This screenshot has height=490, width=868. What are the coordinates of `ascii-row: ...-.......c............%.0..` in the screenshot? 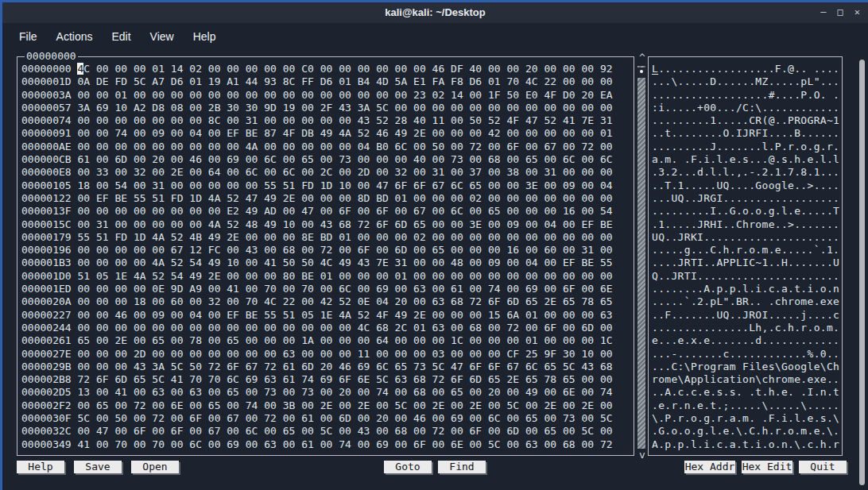 It's located at (746, 354).